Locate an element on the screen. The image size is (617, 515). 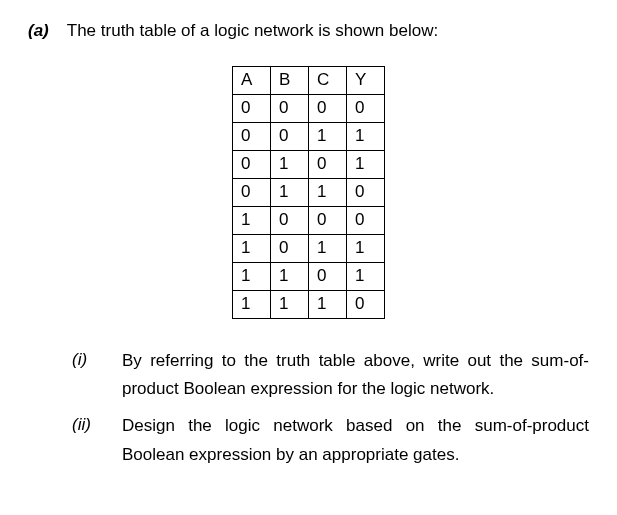
table-row: 1101 is located at coordinates (309, 276).